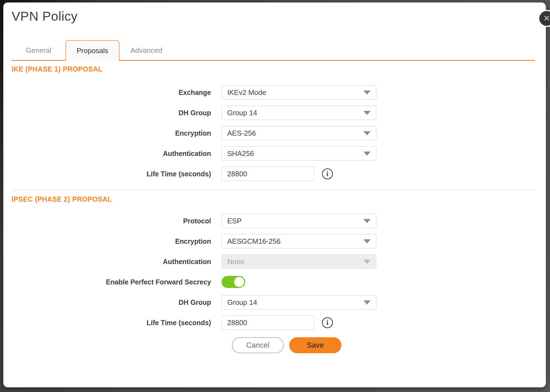 Image resolution: width=550 pixels, height=392 pixels. What do you see at coordinates (117, 282) in the screenshot?
I see `pfs-label: Enable Perfect Forward Secrecy` at bounding box center [117, 282].